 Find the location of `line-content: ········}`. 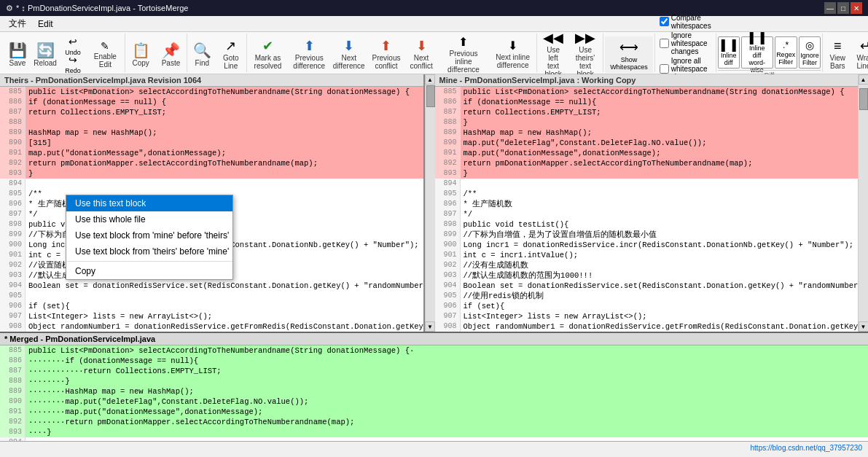

line-content: ········} is located at coordinates (447, 381).